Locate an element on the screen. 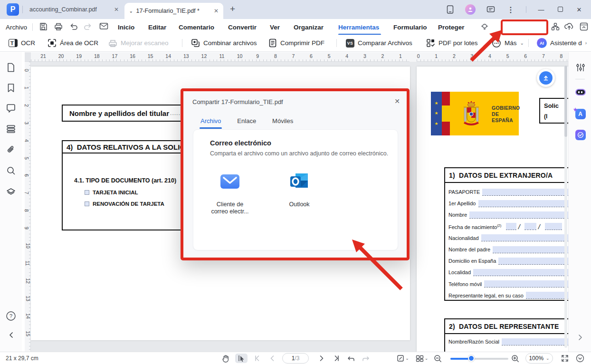  bookmarks-panel-icon is located at coordinates (11, 88).